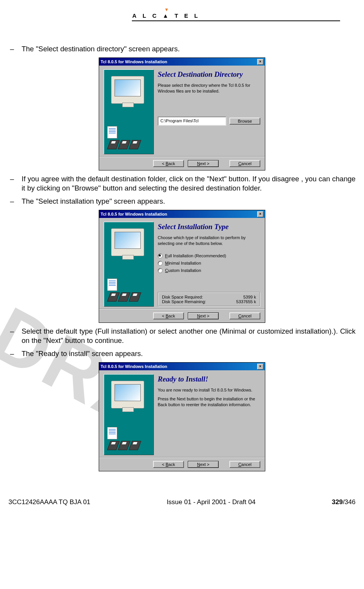  I want to click on bullet-4: Select the default type (Full installati…, so click(182, 336).